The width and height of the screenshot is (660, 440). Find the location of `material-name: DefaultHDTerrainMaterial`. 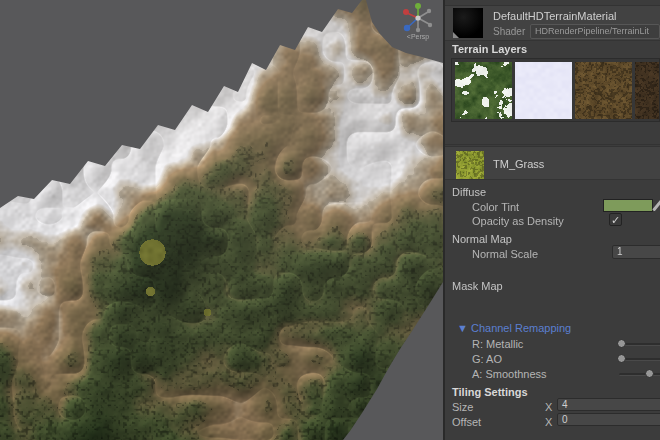

material-name: DefaultHDTerrainMaterial is located at coordinates (555, 16).